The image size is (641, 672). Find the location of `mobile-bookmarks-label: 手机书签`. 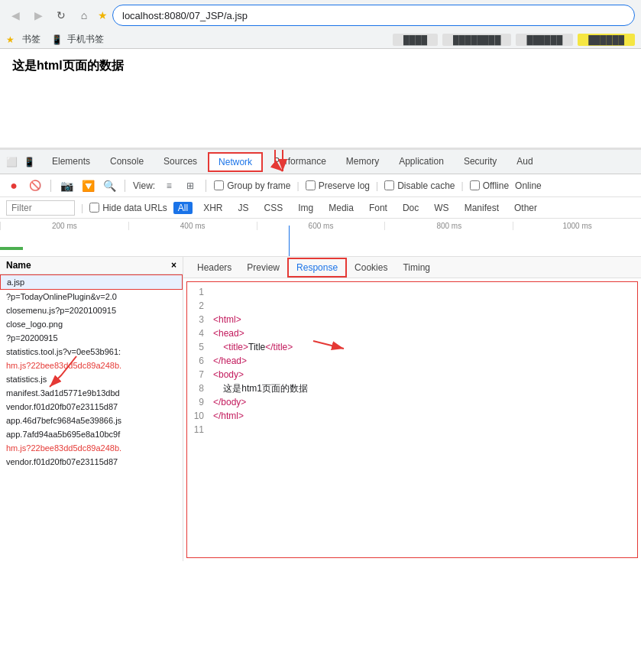

mobile-bookmarks-label: 手机书签 is located at coordinates (86, 40).